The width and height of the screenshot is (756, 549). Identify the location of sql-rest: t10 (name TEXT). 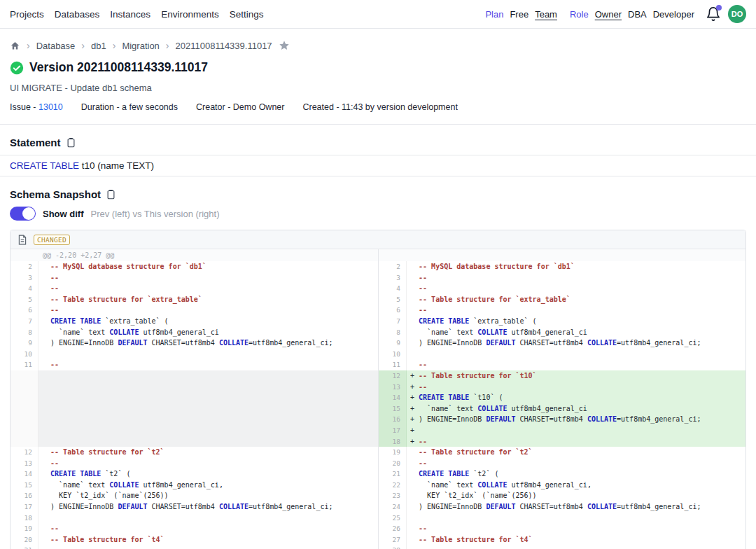
(116, 165).